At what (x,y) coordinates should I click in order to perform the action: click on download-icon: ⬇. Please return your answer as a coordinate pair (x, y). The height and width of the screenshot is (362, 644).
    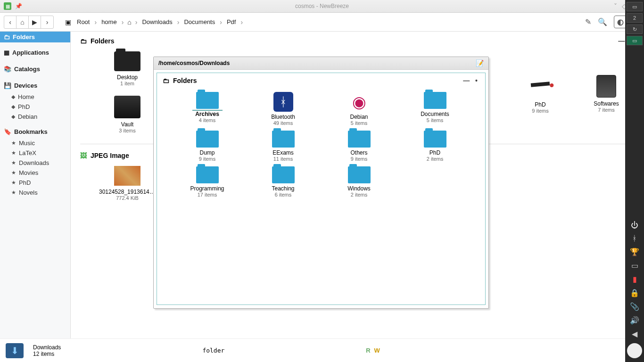
    Looking at the image, I should click on (15, 351).